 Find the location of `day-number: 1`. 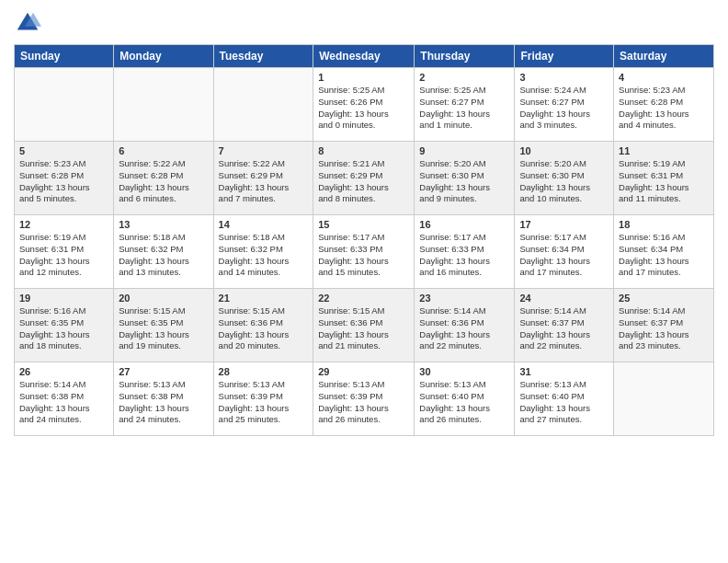

day-number: 1 is located at coordinates (364, 77).